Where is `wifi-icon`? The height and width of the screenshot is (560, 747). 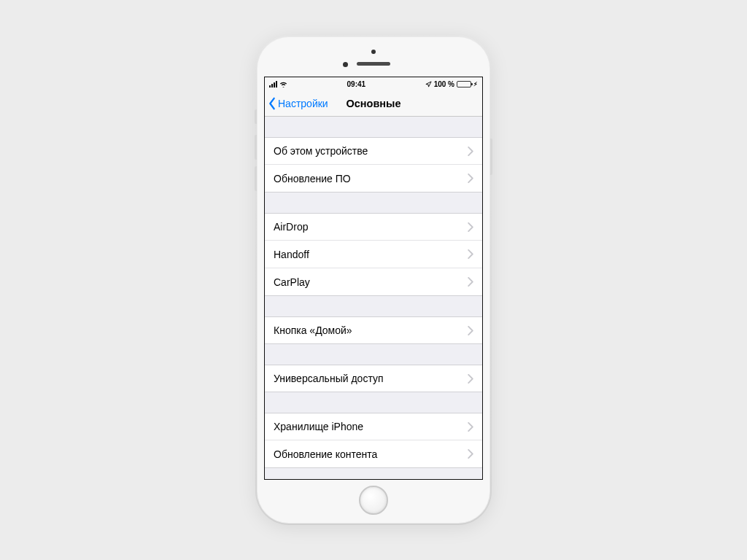
wifi-icon is located at coordinates (283, 85).